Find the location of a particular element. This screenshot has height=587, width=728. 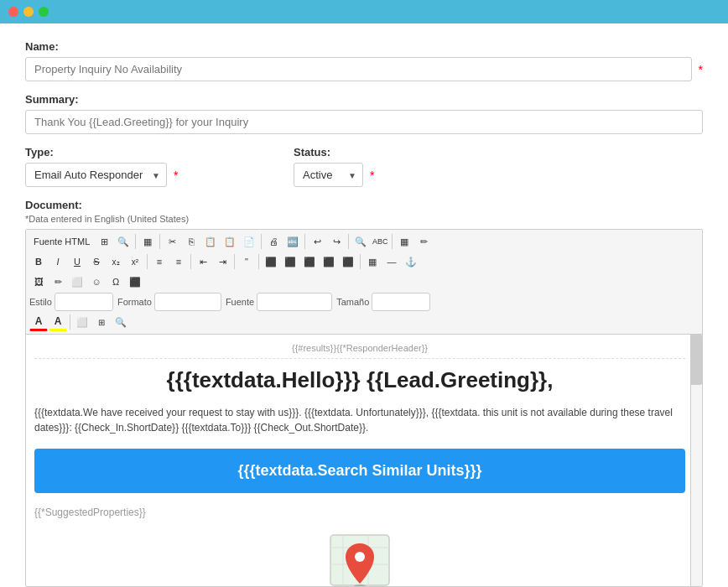

find-button: 🔍 is located at coordinates (123, 242).